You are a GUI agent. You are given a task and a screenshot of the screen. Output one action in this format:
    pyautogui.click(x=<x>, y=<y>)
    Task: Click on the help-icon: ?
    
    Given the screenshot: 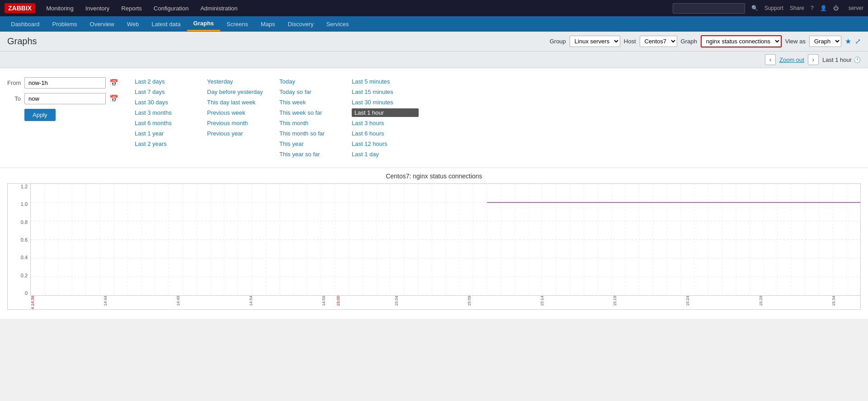 What is the action you would take?
    pyautogui.click(x=812, y=8)
    